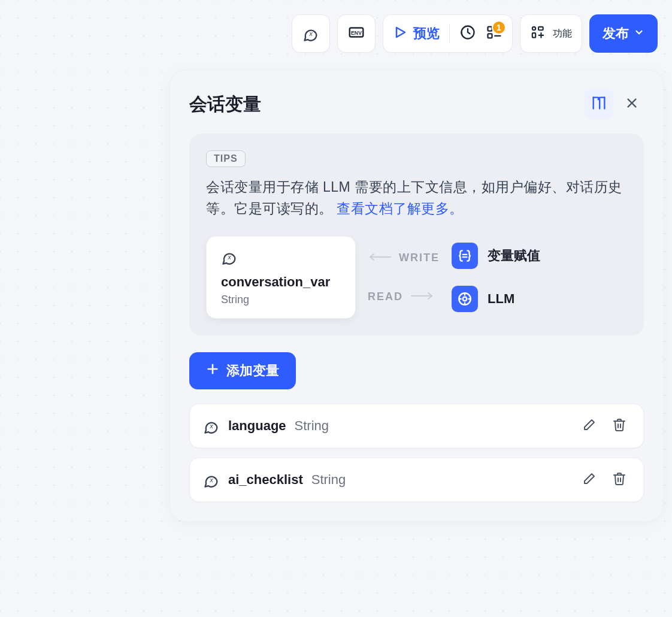  Describe the element at coordinates (213, 371) in the screenshot. I see `plus-icon` at that location.